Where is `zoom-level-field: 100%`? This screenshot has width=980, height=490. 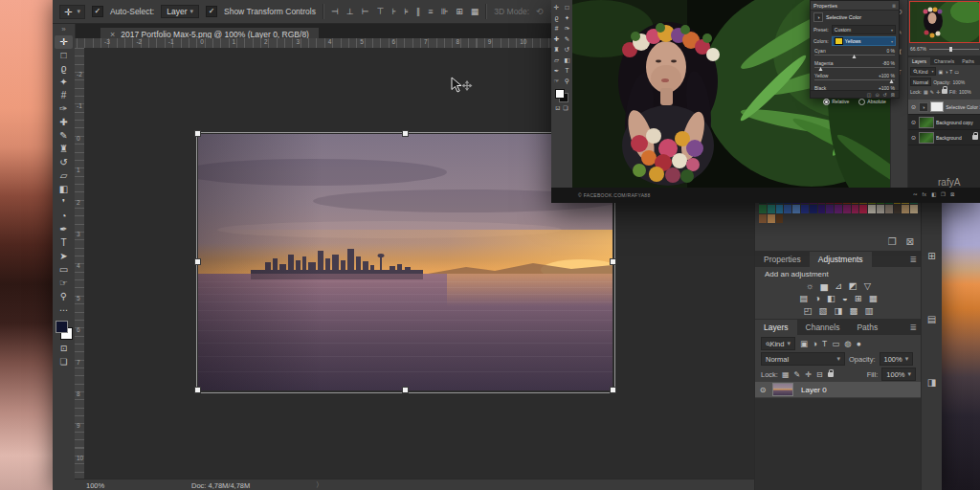
zoom-level-field: 100% is located at coordinates (139, 486).